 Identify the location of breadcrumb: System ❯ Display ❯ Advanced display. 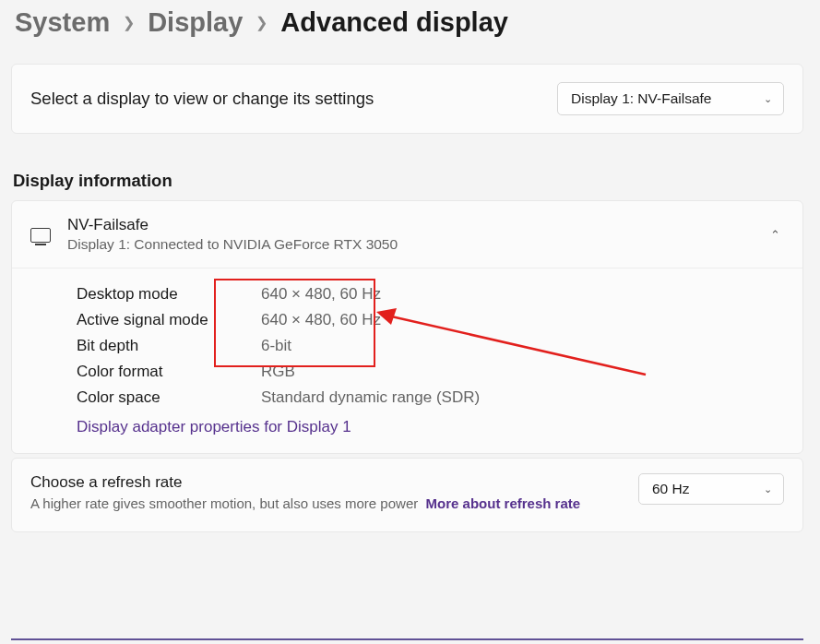
(408, 22).